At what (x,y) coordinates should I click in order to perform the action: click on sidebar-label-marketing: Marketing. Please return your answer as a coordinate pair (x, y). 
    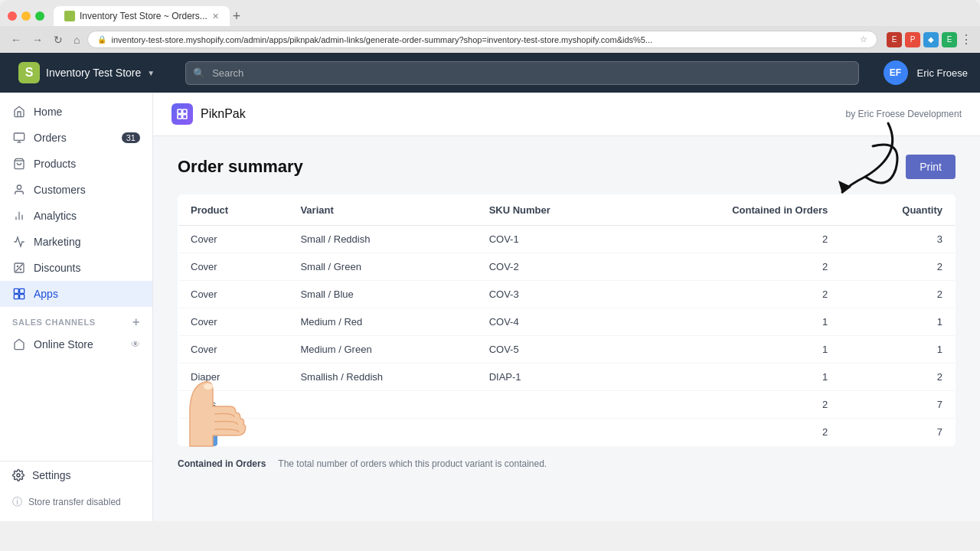
    Looking at the image, I should click on (57, 242).